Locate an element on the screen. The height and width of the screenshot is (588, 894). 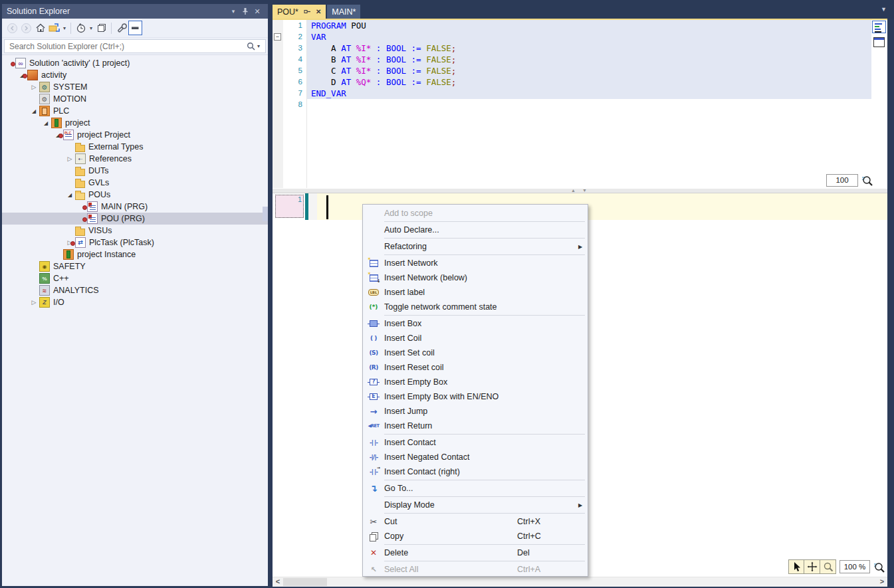
menu-item-insert-contact-right: -| |-Insert Contact (right) is located at coordinates (475, 472).